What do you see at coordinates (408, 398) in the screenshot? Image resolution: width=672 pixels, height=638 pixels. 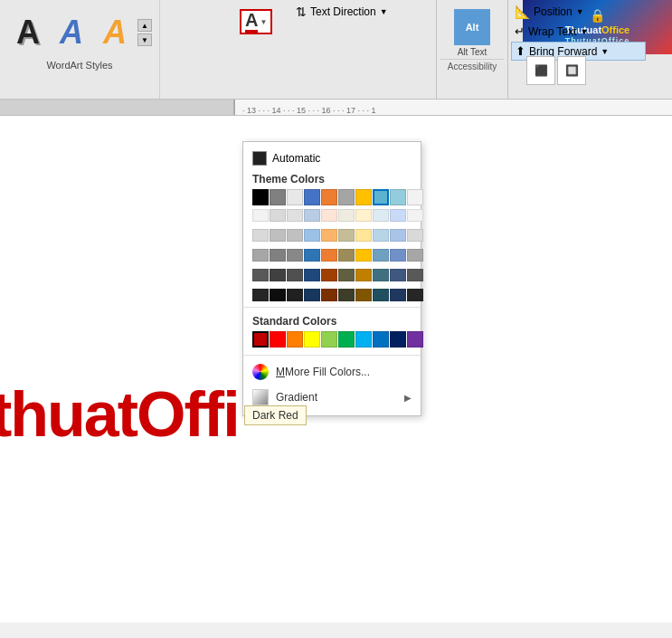 I see `gradient-arrow: ▶` at bounding box center [408, 398].